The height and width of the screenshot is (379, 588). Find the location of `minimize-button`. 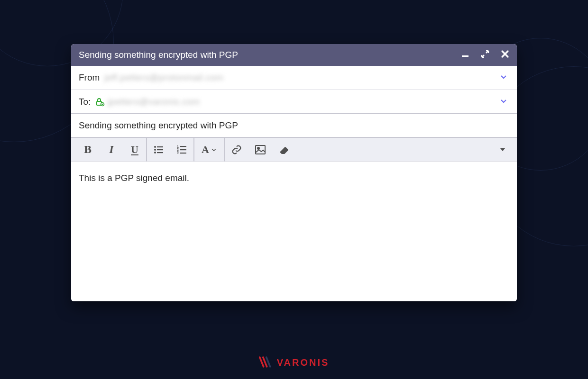

minimize-button is located at coordinates (465, 55).